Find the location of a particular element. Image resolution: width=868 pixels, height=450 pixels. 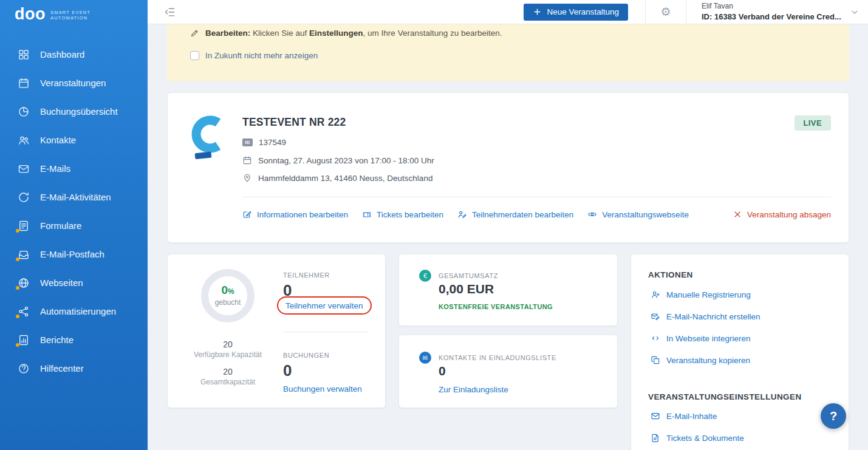

status-badge: LIVE is located at coordinates (813, 123).